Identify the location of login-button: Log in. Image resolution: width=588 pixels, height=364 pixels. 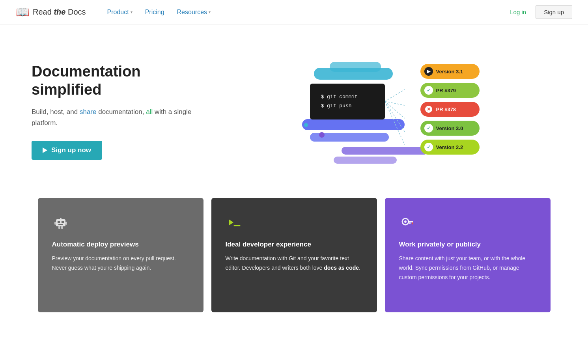
(518, 12).